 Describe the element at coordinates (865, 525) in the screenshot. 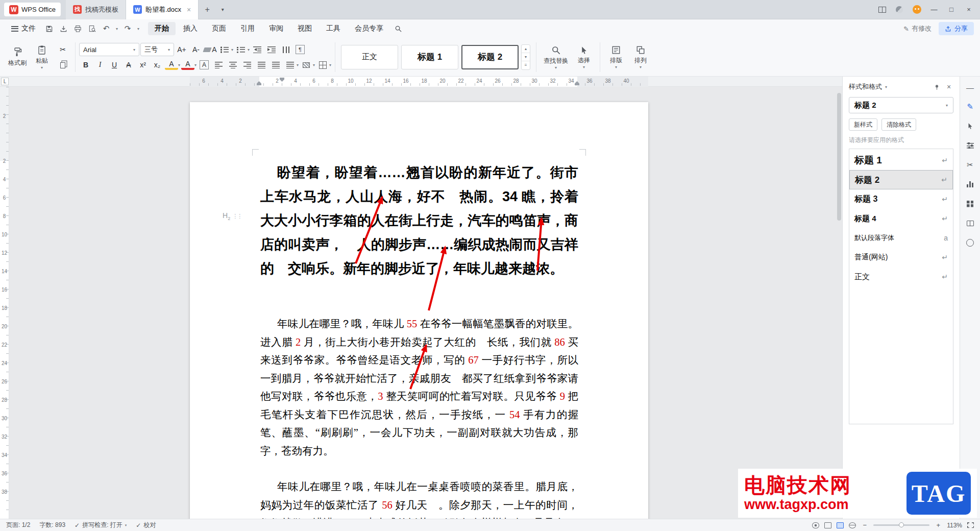

I see `zoom-out-button: −` at that location.